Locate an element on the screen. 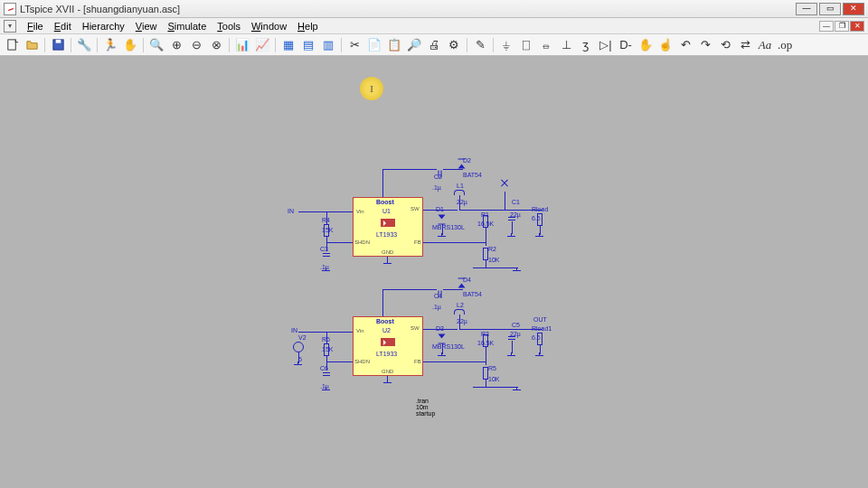  capacitor-button: ⊥ is located at coordinates (566, 45).